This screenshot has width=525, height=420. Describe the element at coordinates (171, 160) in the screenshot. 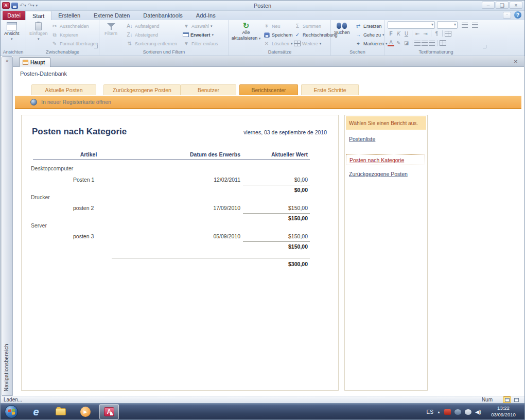

I see `header-rule` at that location.